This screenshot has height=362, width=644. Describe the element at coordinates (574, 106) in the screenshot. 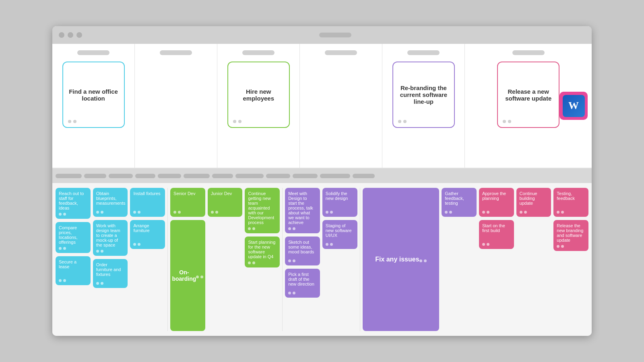

I see `word-icon-wrapper: W` at that location.